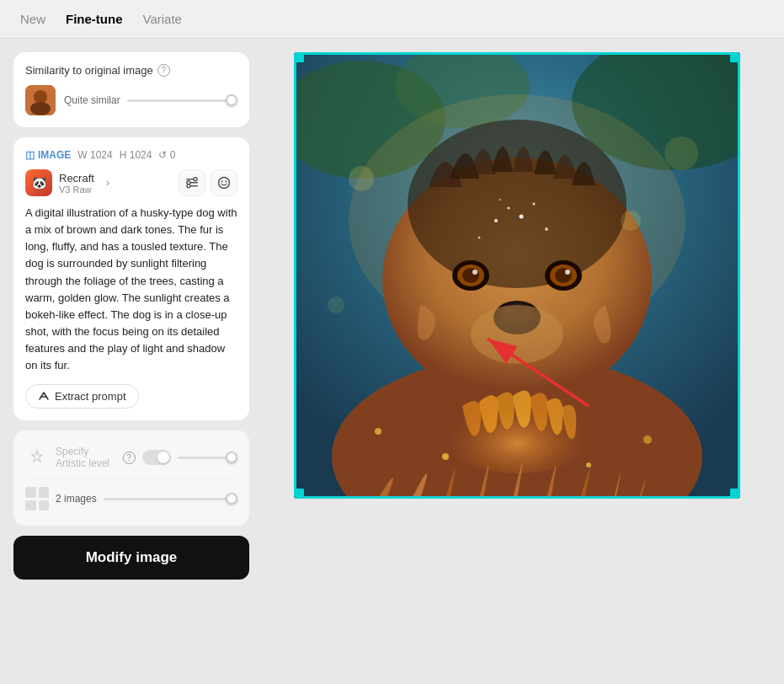 The image size is (784, 684). Describe the element at coordinates (131, 478) in the screenshot. I see `settings-divider` at that location.